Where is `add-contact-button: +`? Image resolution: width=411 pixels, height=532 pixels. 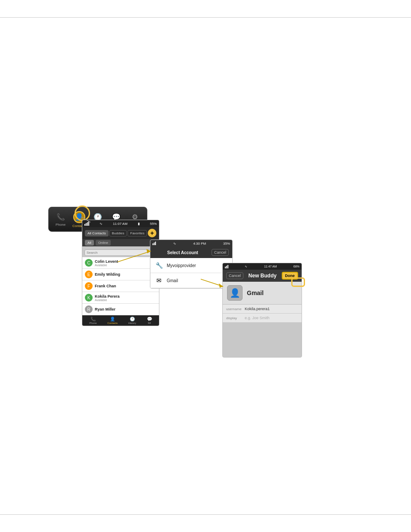 add-contact-button: + is located at coordinates (152, 233).